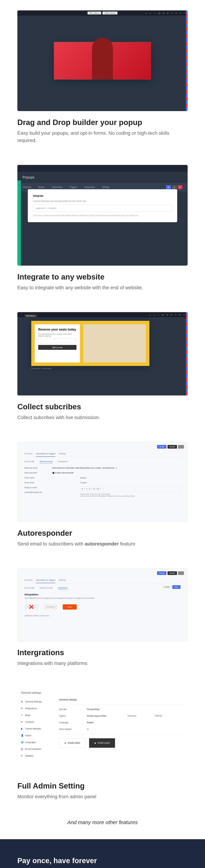 The width and height of the screenshot is (205, 868). I want to click on feature-screenshot-builder: 50% (down) Tablet (down) ▭ ▭ ⬚ ▤ ⊞ ⊟ ✕ ⚙…, so click(102, 61).